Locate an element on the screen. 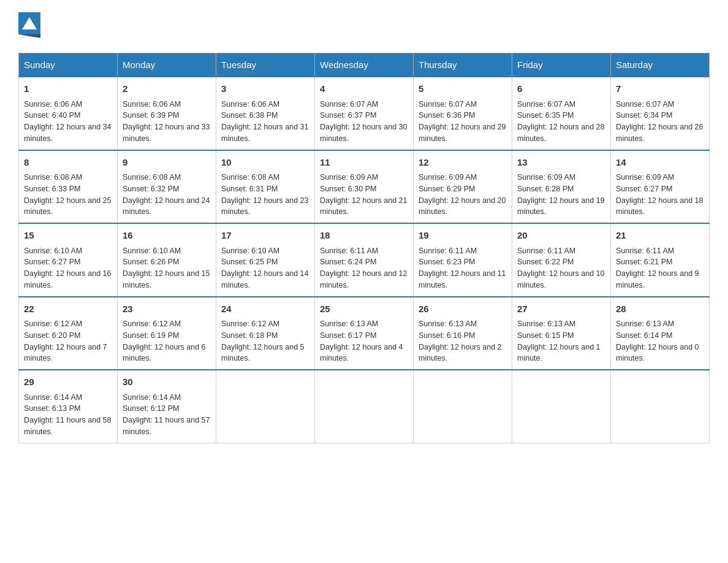  day-number: 14 is located at coordinates (660, 163).